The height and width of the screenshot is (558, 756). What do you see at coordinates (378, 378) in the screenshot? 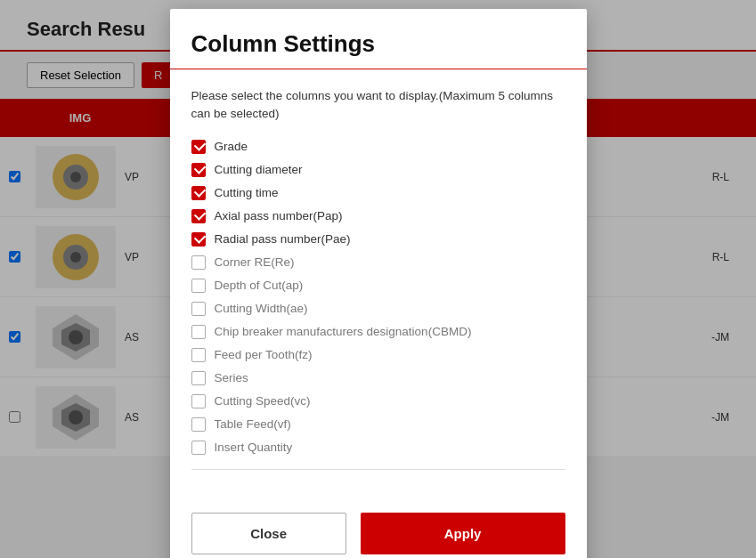
I see `checkbox-item-series: Series` at bounding box center [378, 378].